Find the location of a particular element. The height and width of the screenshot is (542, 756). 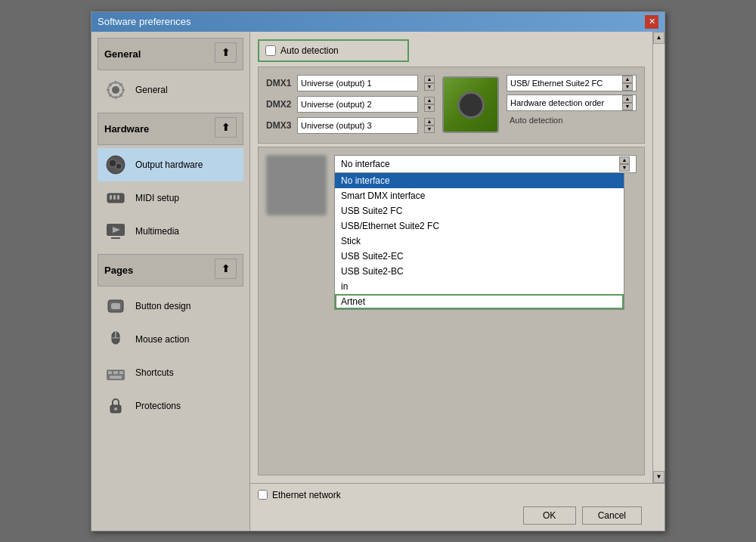

sidebar-item-protections: Protections is located at coordinates (171, 406).